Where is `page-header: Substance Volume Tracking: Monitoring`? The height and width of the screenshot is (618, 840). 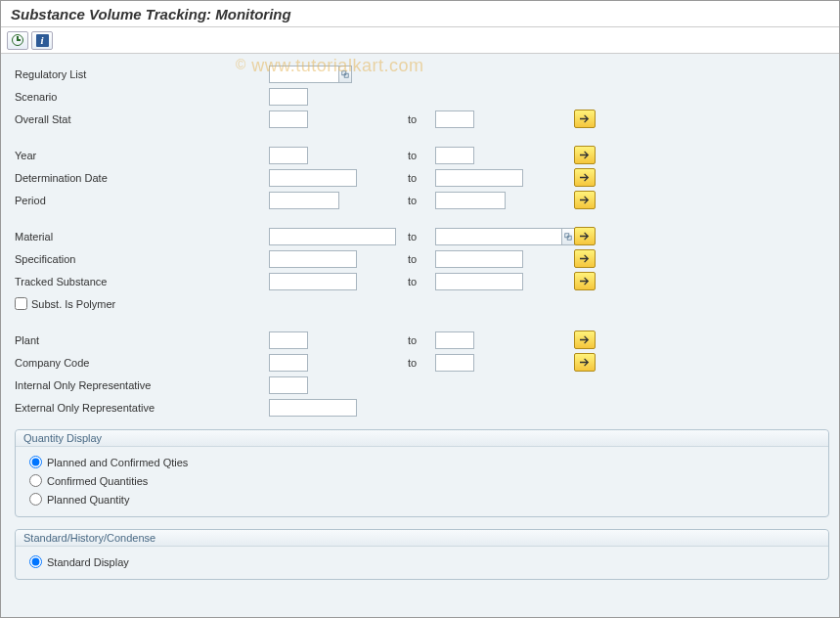
page-header: Substance Volume Tracking: Monitoring is located at coordinates (420, 14).